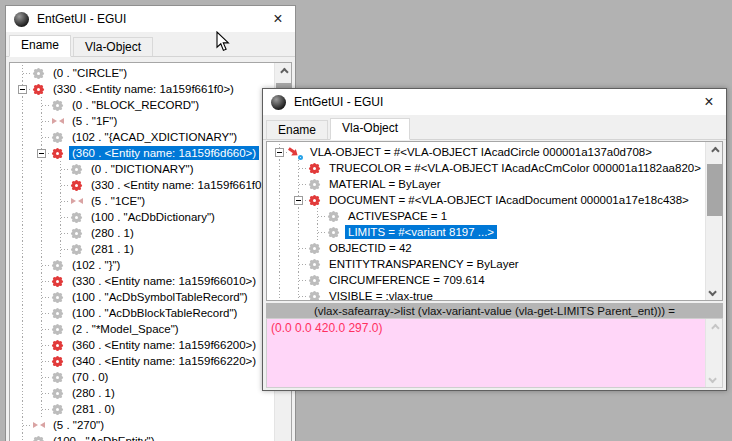 The width and height of the screenshot is (732, 441). I want to click on tree-row: (281 . 0), so click(150, 409).